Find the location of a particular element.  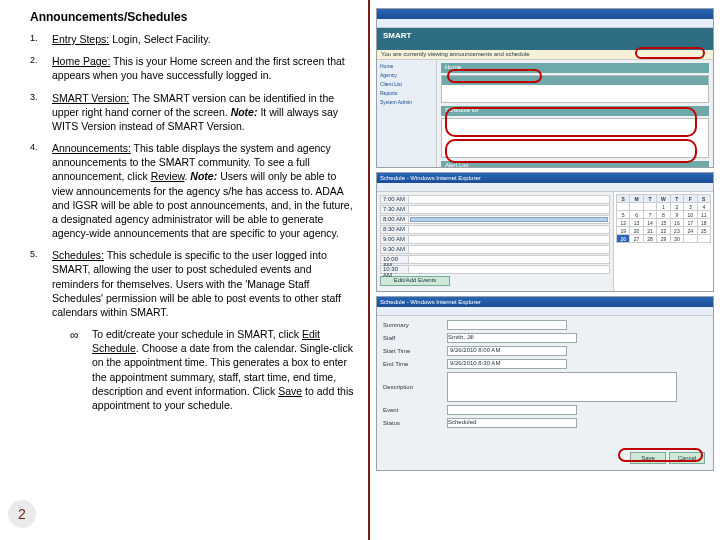

side-nav: Home Agency Client List Reports System A… is located at coordinates (407, 114).